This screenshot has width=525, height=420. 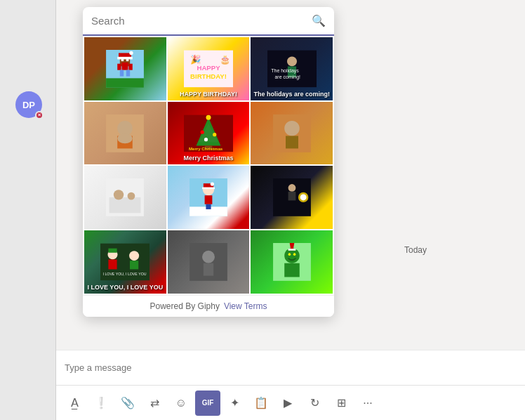 What do you see at coordinates (101, 403) in the screenshot?
I see `toolbar-audio-button: ❕` at bounding box center [101, 403].